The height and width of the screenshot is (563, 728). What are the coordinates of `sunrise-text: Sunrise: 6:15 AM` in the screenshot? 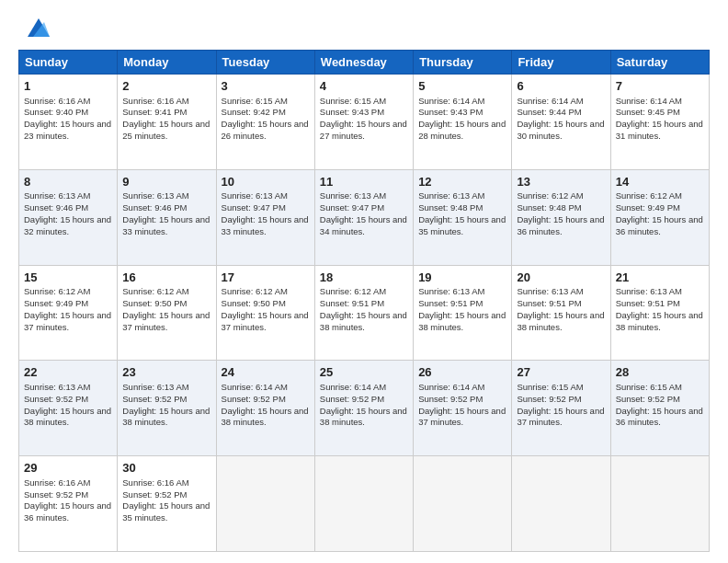 It's located at (649, 386).